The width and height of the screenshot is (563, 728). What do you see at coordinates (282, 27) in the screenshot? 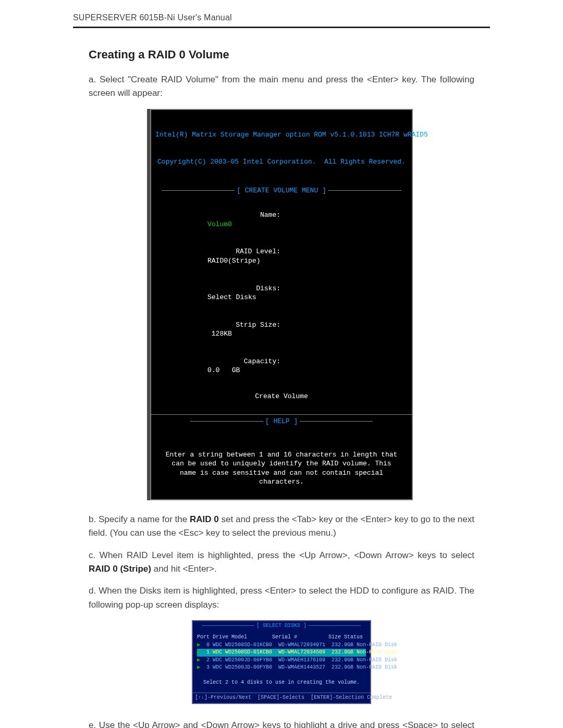
I see `header-rule` at bounding box center [282, 27].